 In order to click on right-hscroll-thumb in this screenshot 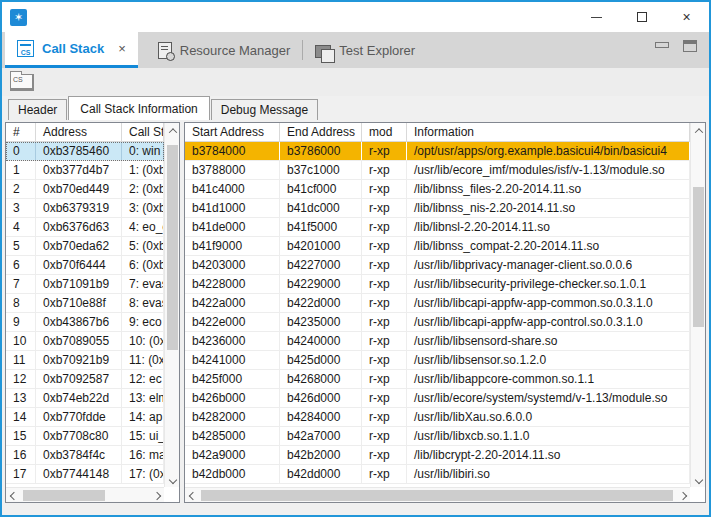, I will do `click(437, 496)`.